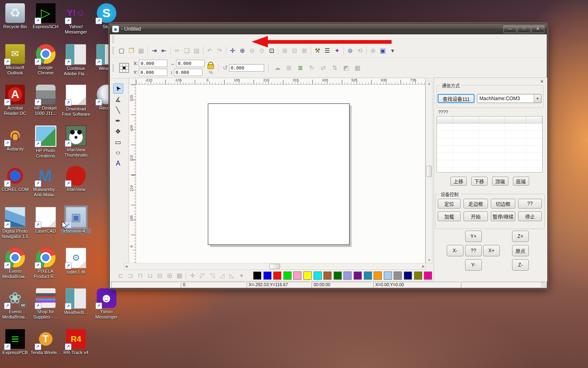 The image size is (588, 368). Describe the element at coordinates (328, 29) in the screenshot. I see `titlebar: ◉ - Untitled — □ ✕` at that location.